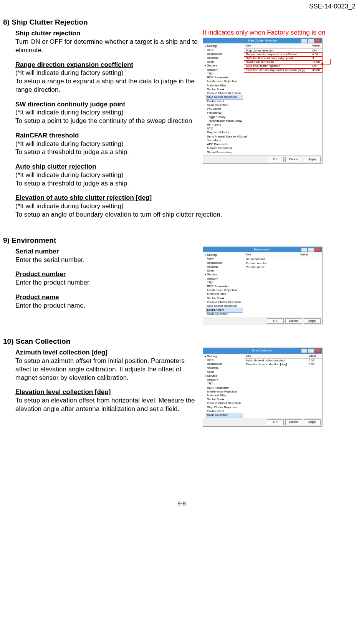 This screenshot has width=364, height=636. What do you see at coordinates (283, 62) in the screenshot?
I see `table-row: RainCFAR threshold12.00` at bounding box center [283, 62].